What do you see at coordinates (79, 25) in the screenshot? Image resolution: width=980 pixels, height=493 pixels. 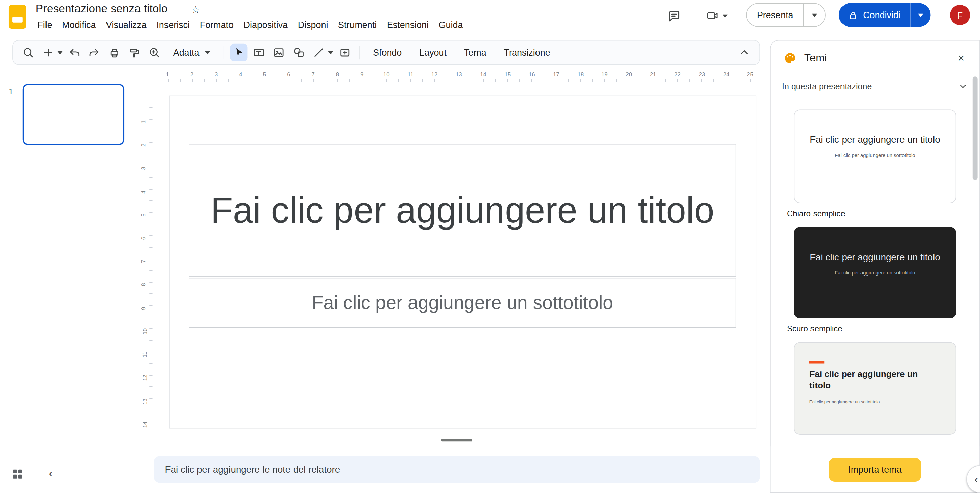 I see `menu-item-modifica: Modifica` at bounding box center [79, 25].